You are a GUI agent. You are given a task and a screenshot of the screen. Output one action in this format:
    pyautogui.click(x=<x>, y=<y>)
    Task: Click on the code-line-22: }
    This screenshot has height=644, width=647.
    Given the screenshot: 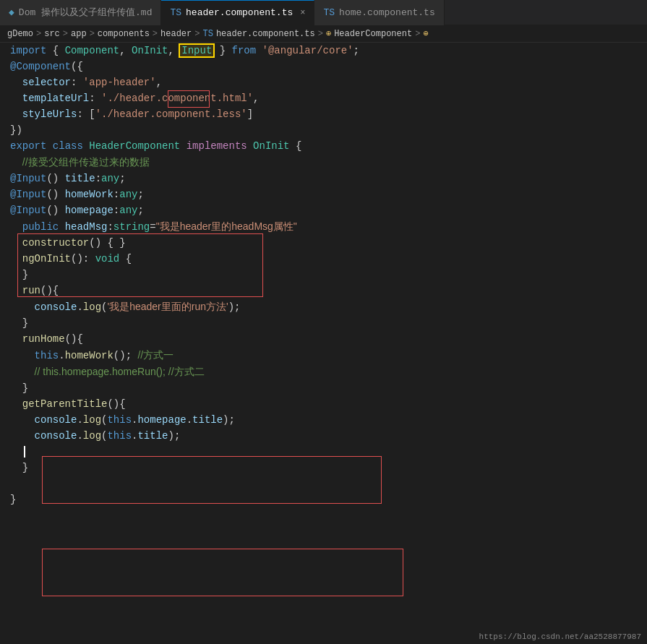 What is the action you would take?
    pyautogui.click(x=324, y=388)
    